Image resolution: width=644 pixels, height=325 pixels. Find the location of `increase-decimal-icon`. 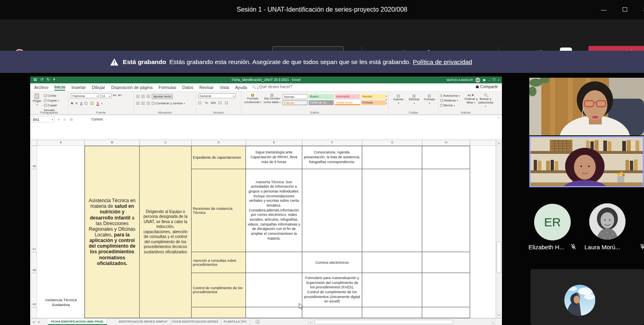

increase-decimal-icon is located at coordinates (220, 103).